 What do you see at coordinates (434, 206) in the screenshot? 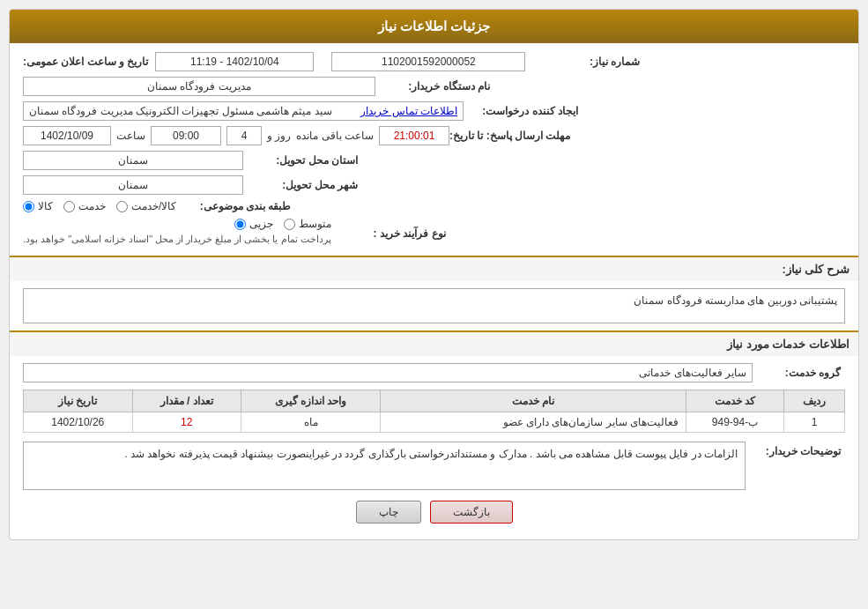
I see `category-row: طبقه بندی موضوعی: کالا/خدمت خدمت کالا` at bounding box center [434, 206].